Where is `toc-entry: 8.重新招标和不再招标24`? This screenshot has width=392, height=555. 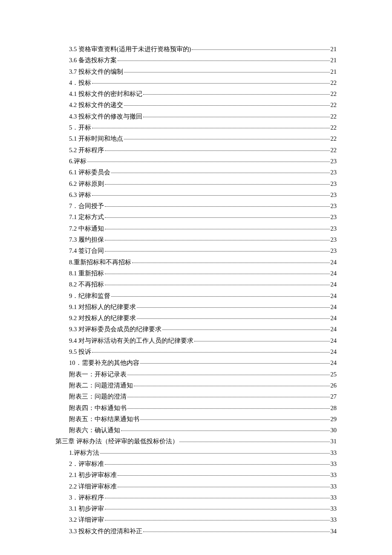
toc-entry: 8.重新招标和不再招标24 is located at coordinates (196, 263).